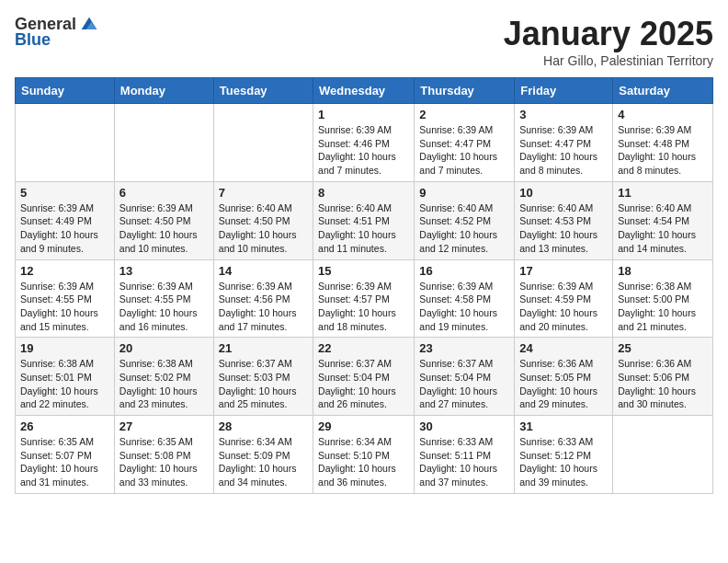 The image size is (728, 563). I want to click on day-info: Sunrise: 6:40 AM Sunset: 4:53 PM Dayligh…, so click(563, 228).